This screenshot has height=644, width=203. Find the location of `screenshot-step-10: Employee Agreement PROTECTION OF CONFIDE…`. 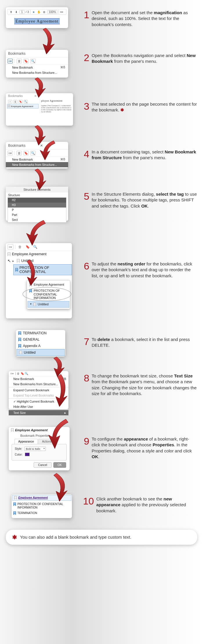

screenshot-step-10: Employee Agreement PROTECTION OF CONFIDE… is located at coordinates (42, 506).